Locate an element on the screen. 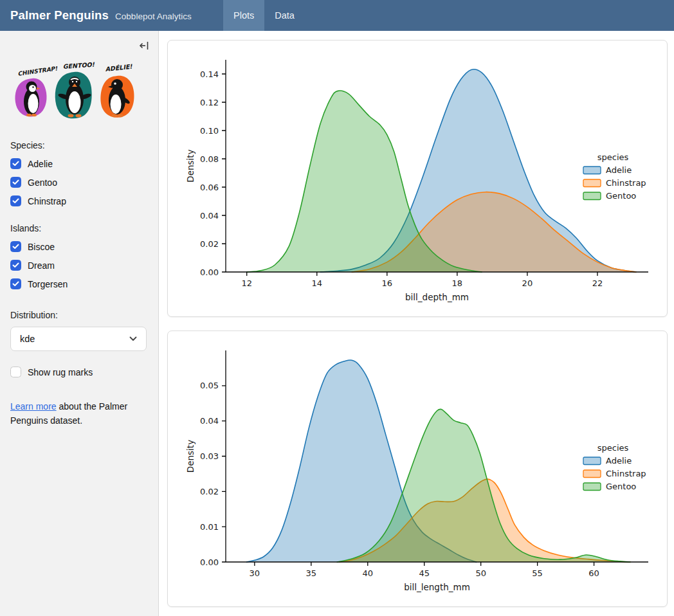 The width and height of the screenshot is (674, 616). app-title: Palmer Penguins is located at coordinates (59, 15).